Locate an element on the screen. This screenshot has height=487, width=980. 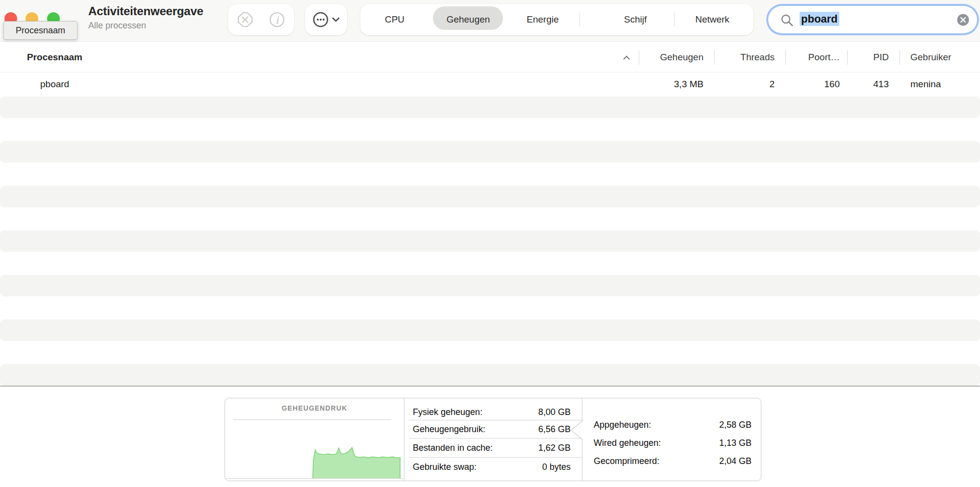
process-name: pboard is located at coordinates (55, 84).